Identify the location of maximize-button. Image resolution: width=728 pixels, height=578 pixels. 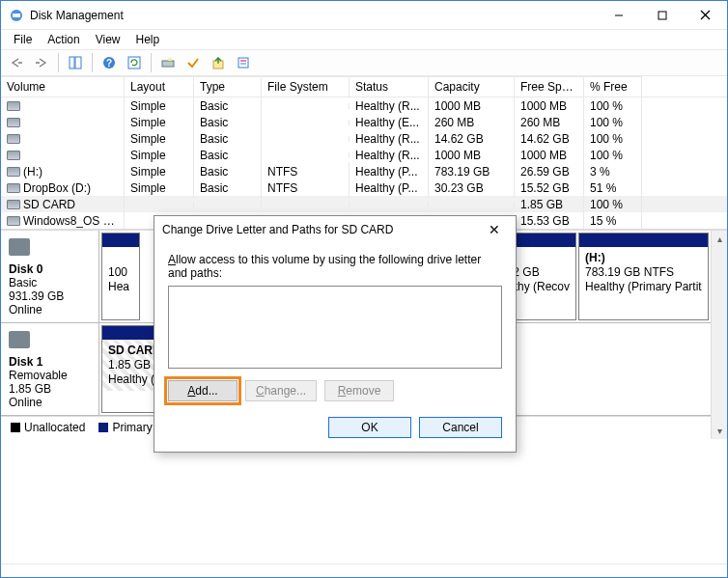
(662, 15).